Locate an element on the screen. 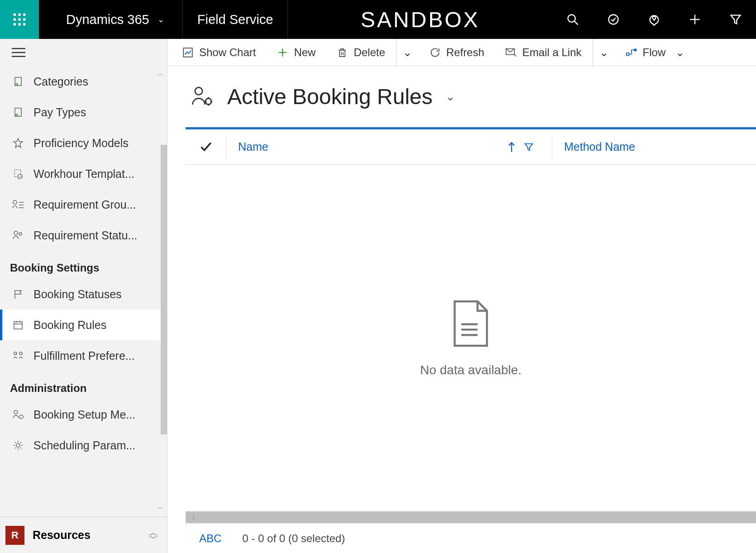  person-gear-icon is located at coordinates (18, 415).